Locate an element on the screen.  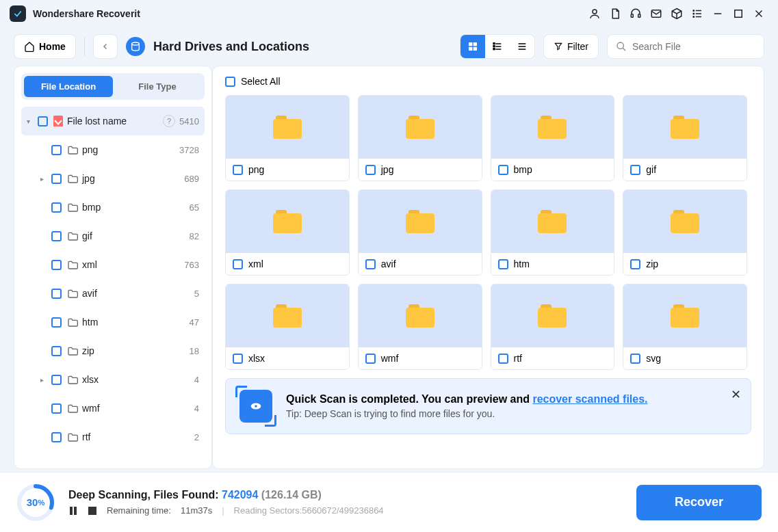
search-box is located at coordinates (686, 46).